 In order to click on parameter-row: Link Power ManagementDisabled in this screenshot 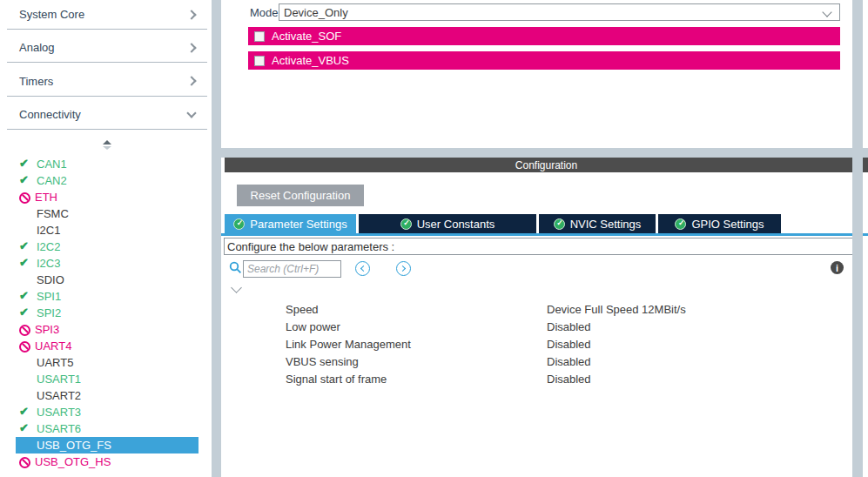, I will do `click(538, 345)`.